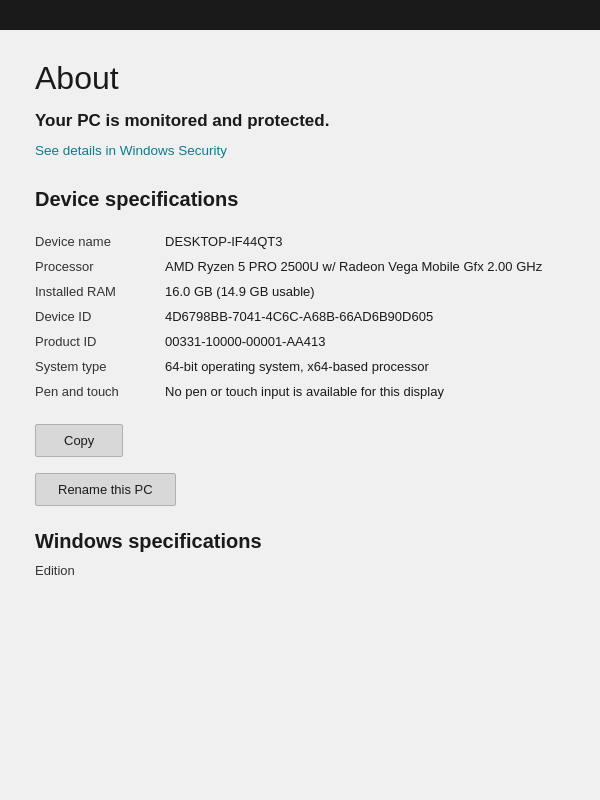 This screenshot has height=800, width=600. What do you see at coordinates (300, 342) in the screenshot?
I see `table-row: Product ID00331-10000-00001-AA413` at bounding box center [300, 342].